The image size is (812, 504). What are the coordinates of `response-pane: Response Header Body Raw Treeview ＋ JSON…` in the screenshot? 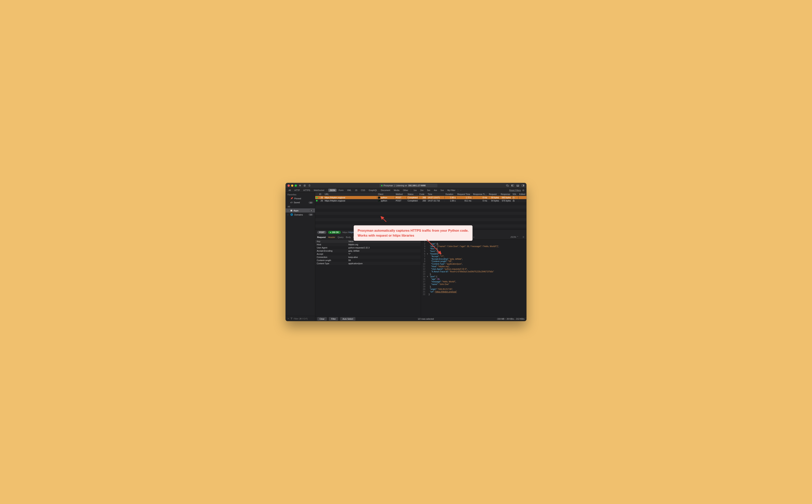 It's located at (474, 275).